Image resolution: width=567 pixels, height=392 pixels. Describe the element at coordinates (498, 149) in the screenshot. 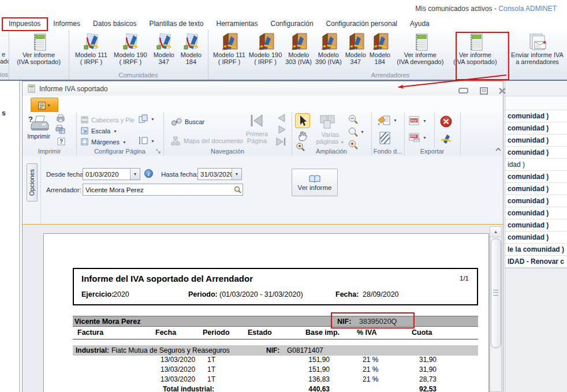

I see `collapse-ribbon-icon` at that location.